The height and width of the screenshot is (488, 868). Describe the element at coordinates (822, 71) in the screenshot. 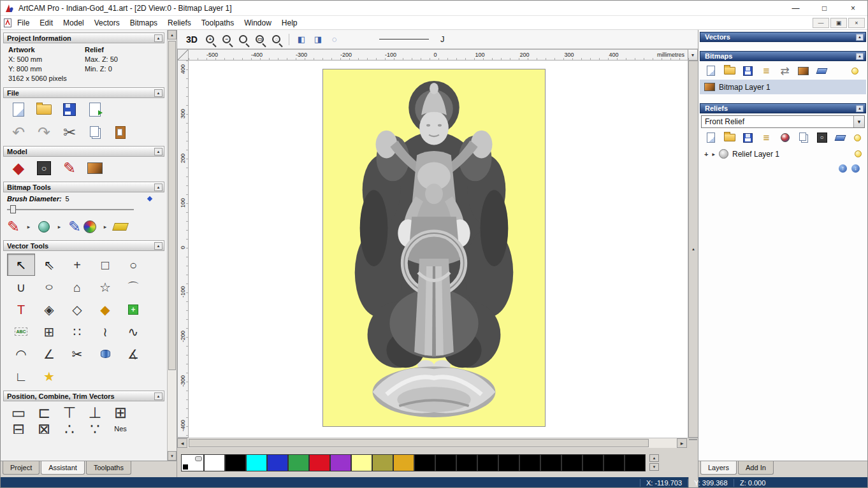

I see `delete-bitmap-layer-icon` at that location.